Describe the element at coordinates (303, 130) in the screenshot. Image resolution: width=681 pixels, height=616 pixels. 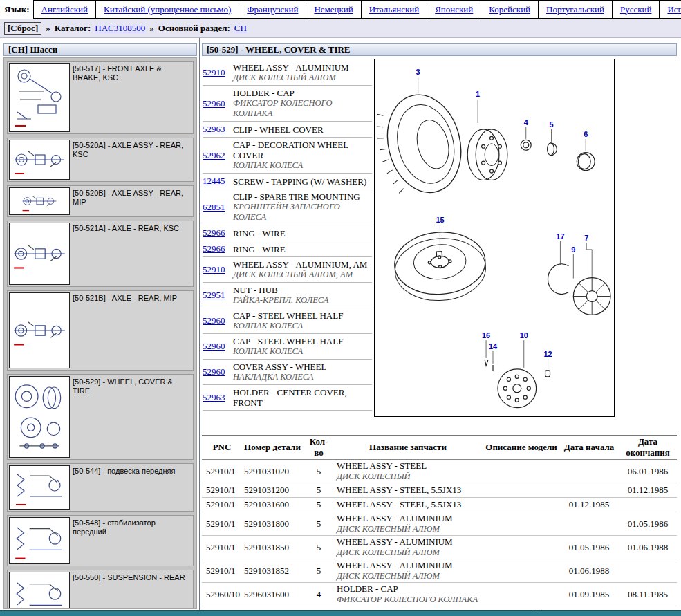
I see `part-name: CLIP - WHEEL COVER` at that location.